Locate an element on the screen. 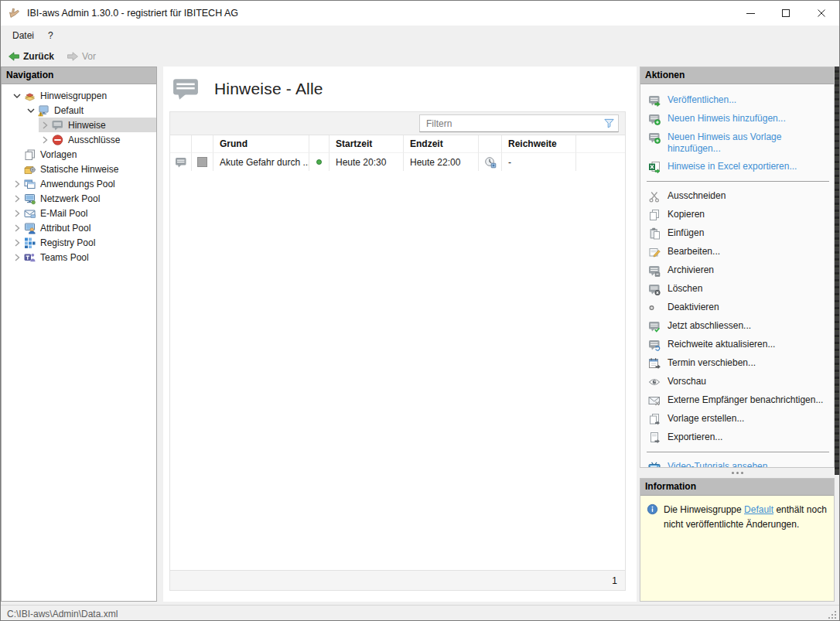 The width and height of the screenshot is (840, 621). action-einfuegen: Einfügen is located at coordinates (738, 234).